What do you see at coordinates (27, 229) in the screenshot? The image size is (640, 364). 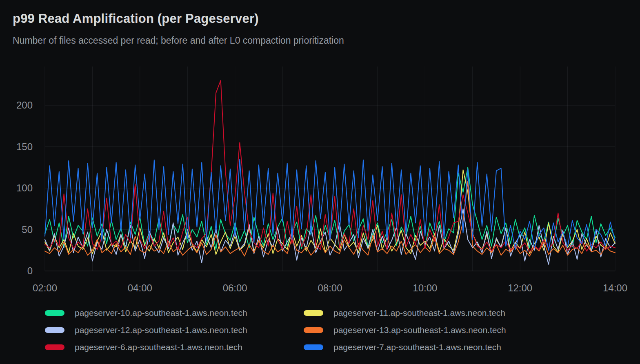 I see `y-axis-tick-label: 50` at bounding box center [27, 229].